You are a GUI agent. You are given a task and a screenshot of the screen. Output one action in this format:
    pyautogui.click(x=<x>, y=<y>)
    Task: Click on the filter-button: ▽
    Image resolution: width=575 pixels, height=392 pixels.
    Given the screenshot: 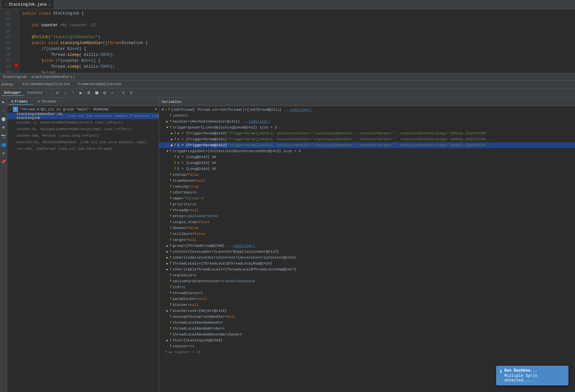 What is the action you would take?
    pyautogui.click(x=131, y=93)
    